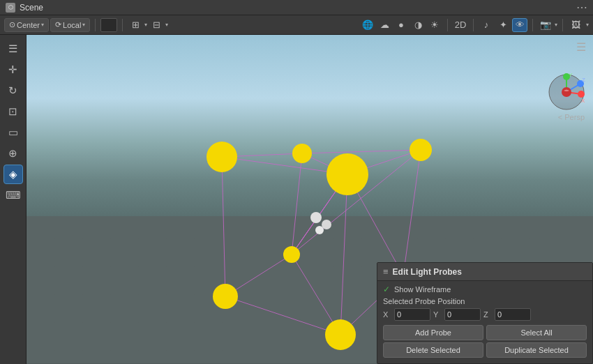 The image size is (593, 364). I want to click on y-axis-label: Y, so click(437, 314).